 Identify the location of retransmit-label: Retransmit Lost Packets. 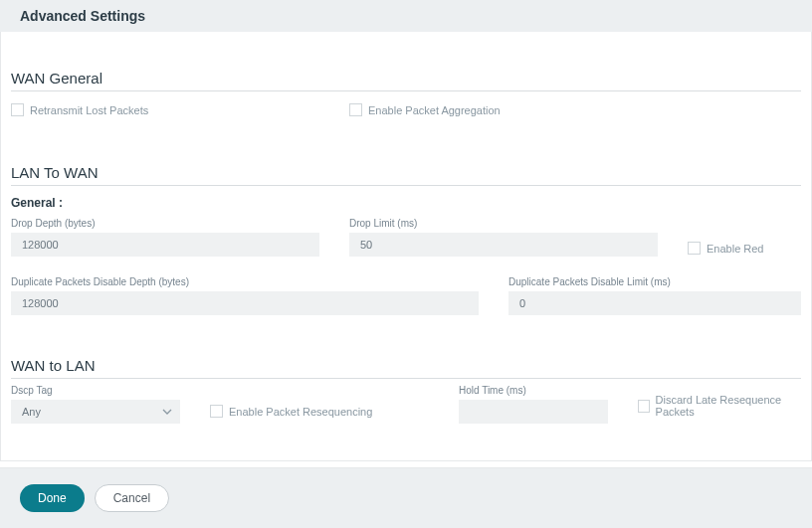
(90, 110).